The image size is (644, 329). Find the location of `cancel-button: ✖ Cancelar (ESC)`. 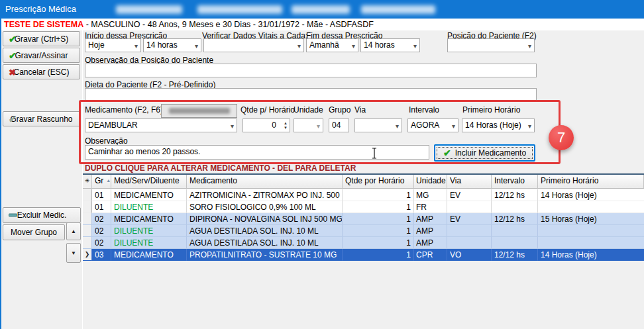

cancel-button: ✖ Cancelar (ESC) is located at coordinates (41, 71).